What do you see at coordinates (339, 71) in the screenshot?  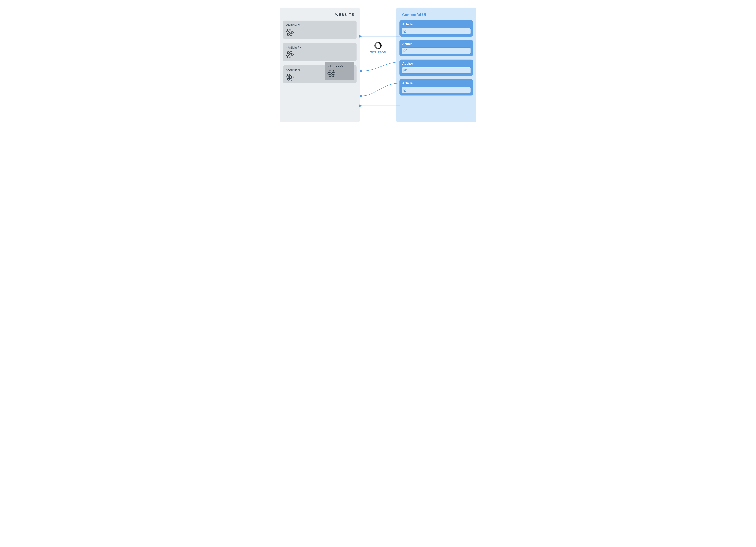 I see `react-author-nested-card: <Author />` at bounding box center [339, 71].